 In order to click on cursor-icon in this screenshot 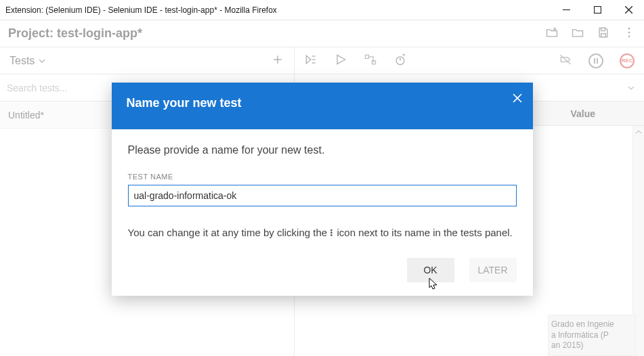, I will do `click(433, 284)`.